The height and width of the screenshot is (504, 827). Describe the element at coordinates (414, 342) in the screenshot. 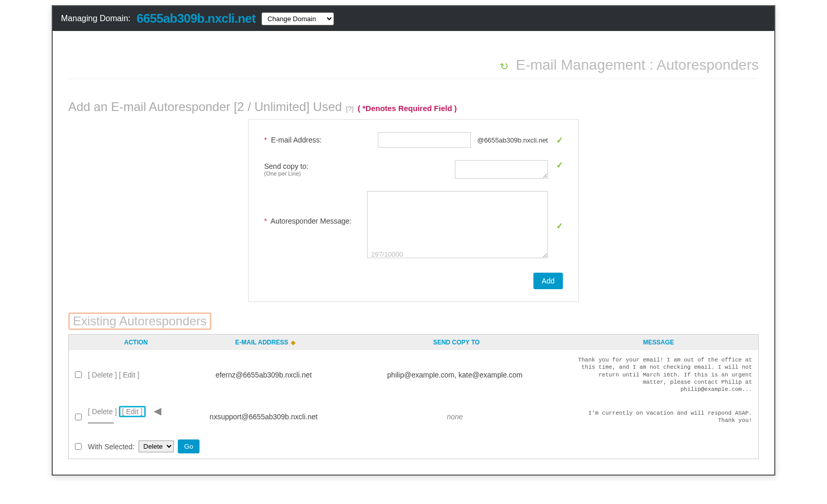

I see `table-header: ACTION E-MAIL ADDRESS ◆ SEND COPY TO MES…` at that location.